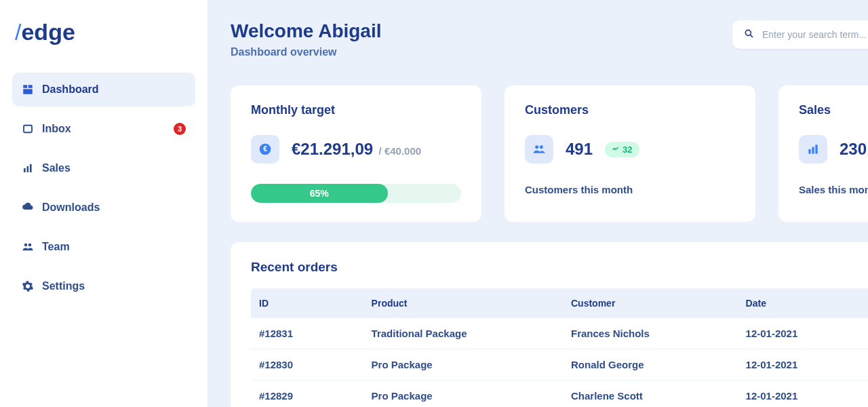 This screenshot has width=868, height=407. Describe the element at coordinates (180, 129) in the screenshot. I see `inbox-badge: 3` at that location.